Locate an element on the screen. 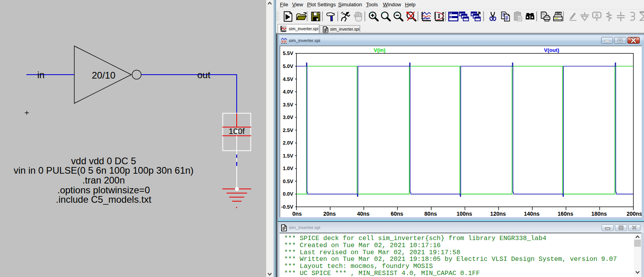 This screenshot has height=277, width=644. svg-text: 40ns is located at coordinates (363, 213).